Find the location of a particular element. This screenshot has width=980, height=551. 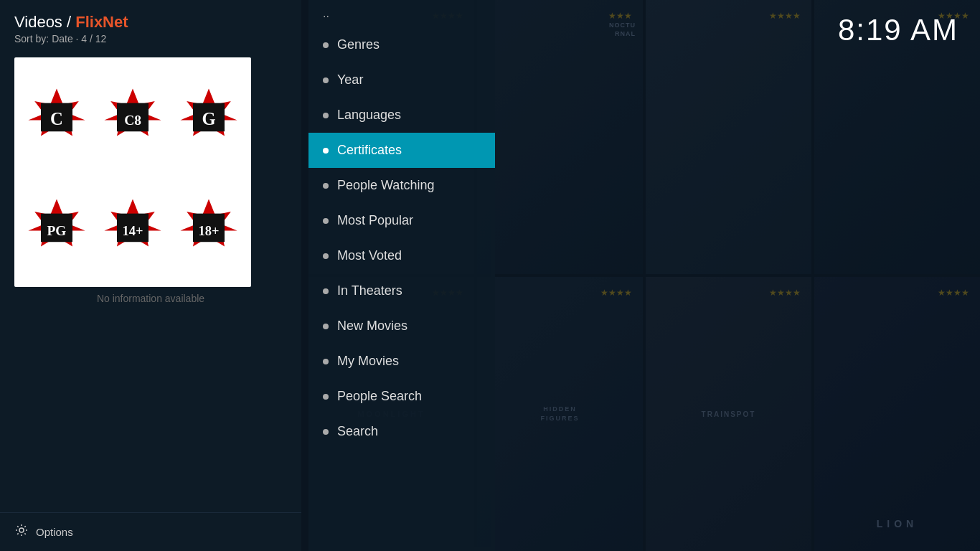

bullet-my-movies is located at coordinates (326, 362).